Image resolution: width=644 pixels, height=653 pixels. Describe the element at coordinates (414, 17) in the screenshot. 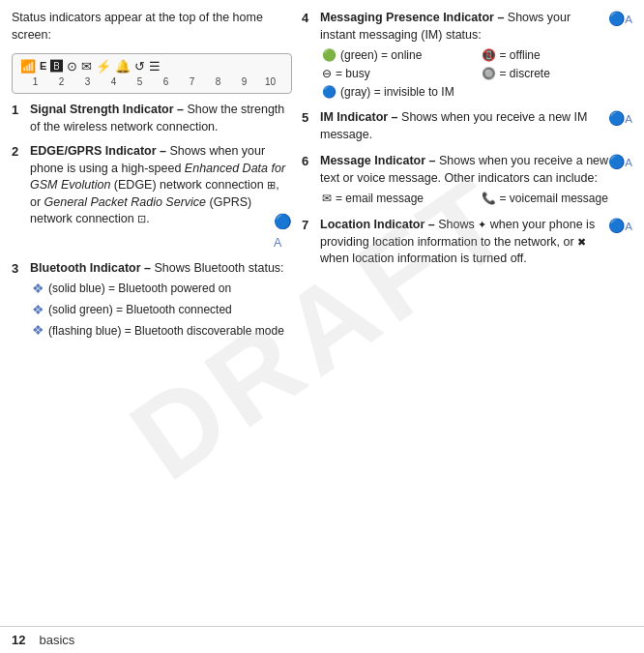

I see `section-4-title: Messaging Presence Indicator –` at that location.